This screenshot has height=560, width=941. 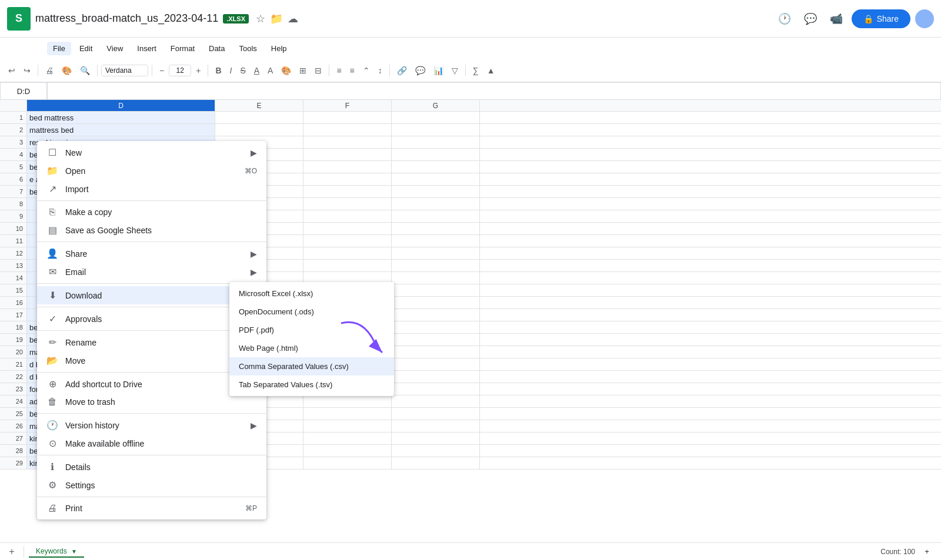 I want to click on rotate-btn: ↕, so click(x=380, y=71).